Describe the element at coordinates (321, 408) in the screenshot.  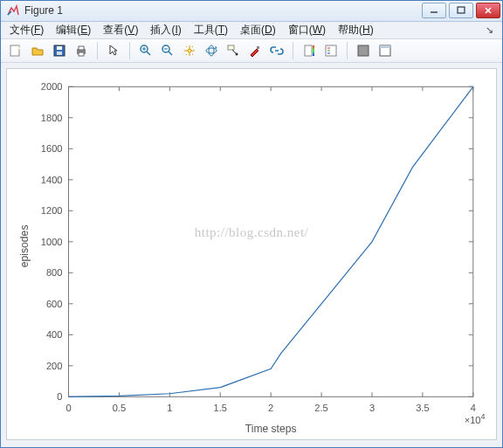
I see `x-tick-label: 2.5` at that location.